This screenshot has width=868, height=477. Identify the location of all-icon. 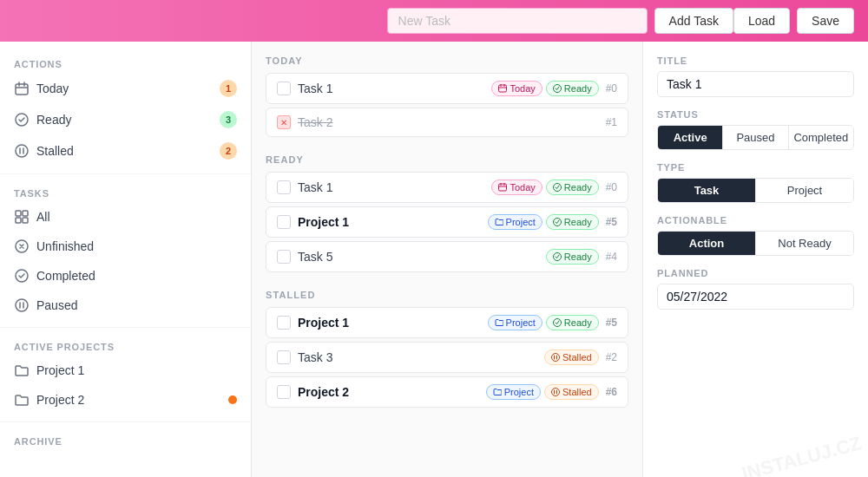
(22, 217).